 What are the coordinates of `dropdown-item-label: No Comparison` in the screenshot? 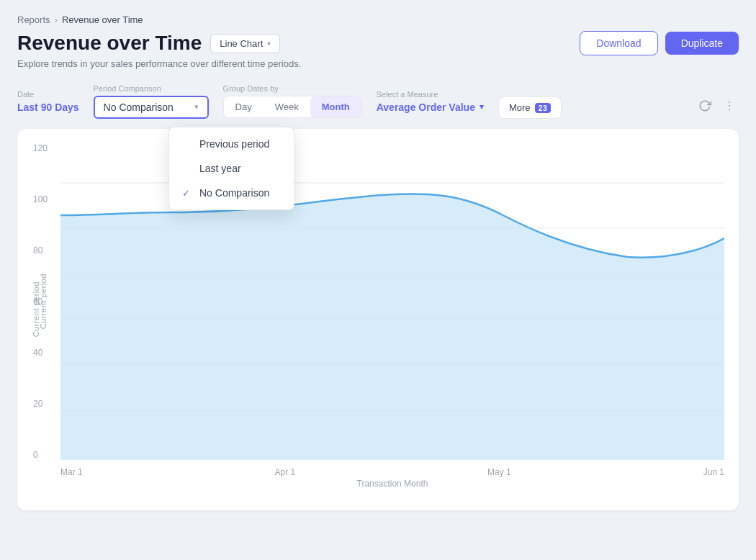 It's located at (235, 193).